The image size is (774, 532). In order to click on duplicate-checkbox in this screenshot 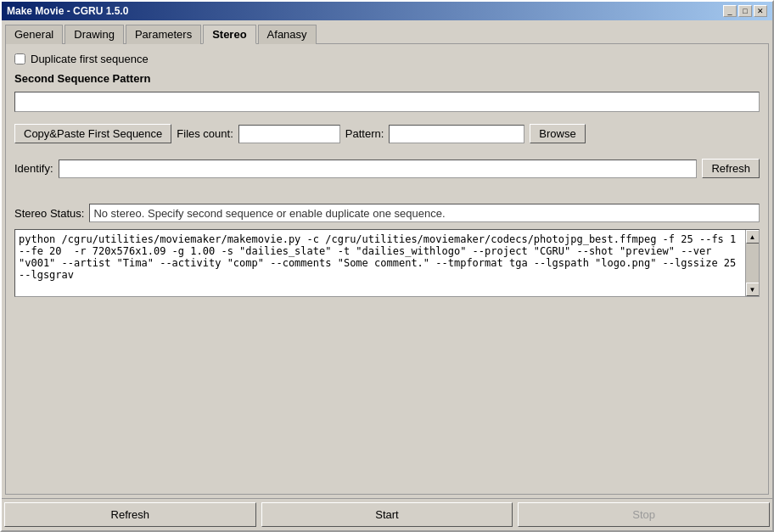, I will do `click(20, 59)`.